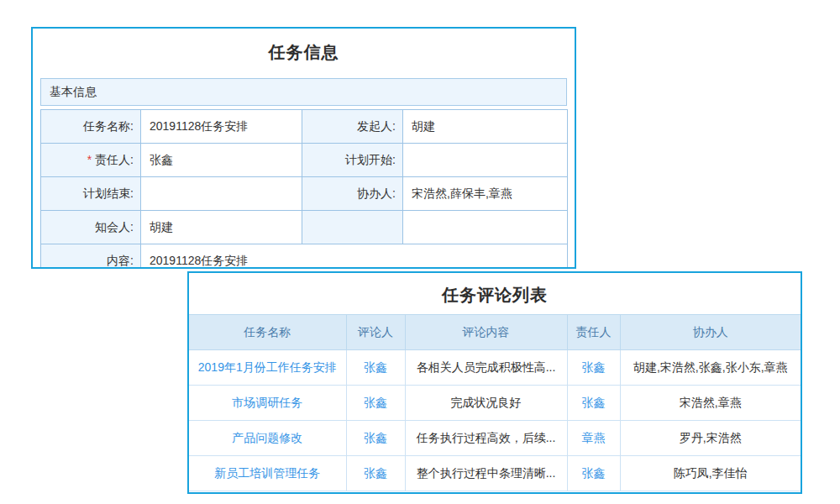 This screenshot has width=840, height=504. What do you see at coordinates (91, 127) in the screenshot?
I see `field-label-task-name: 任务名称:` at bounding box center [91, 127].